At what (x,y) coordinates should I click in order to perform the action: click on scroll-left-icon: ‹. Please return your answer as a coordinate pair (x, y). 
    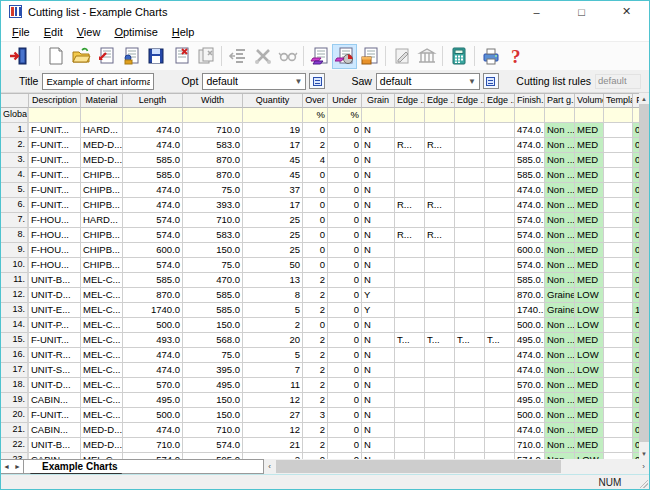
    Looking at the image, I should click on (270, 466).